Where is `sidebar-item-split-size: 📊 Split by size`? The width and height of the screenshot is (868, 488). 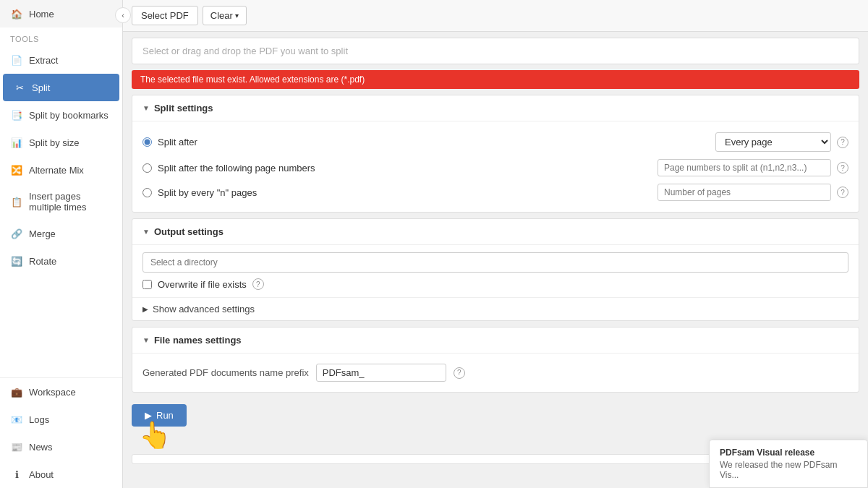 sidebar-item-split-size: 📊 Split by size is located at coordinates (61, 142).